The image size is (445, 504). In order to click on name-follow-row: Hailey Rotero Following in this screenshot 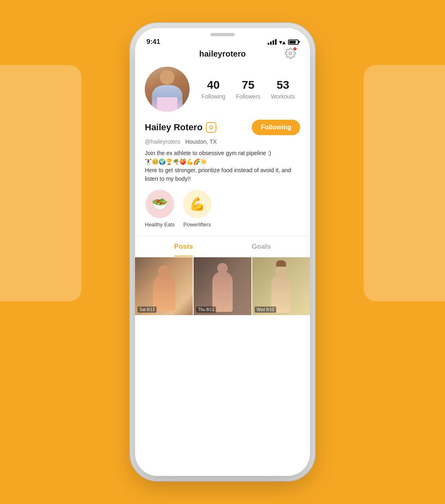, I will do `click(222, 127)`.